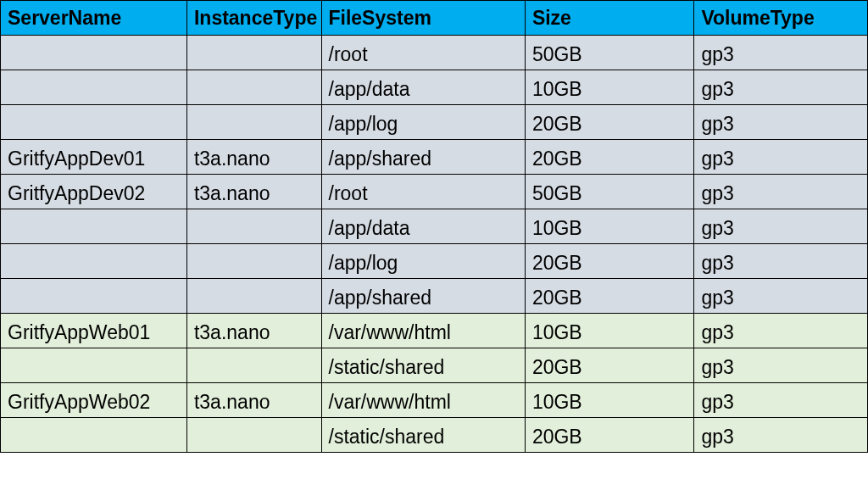 The height and width of the screenshot is (479, 868). Describe the element at coordinates (434, 158) in the screenshot. I see `table-row: GritfyAppDev01t3a.nano/app/shared20GBgp3` at that location.